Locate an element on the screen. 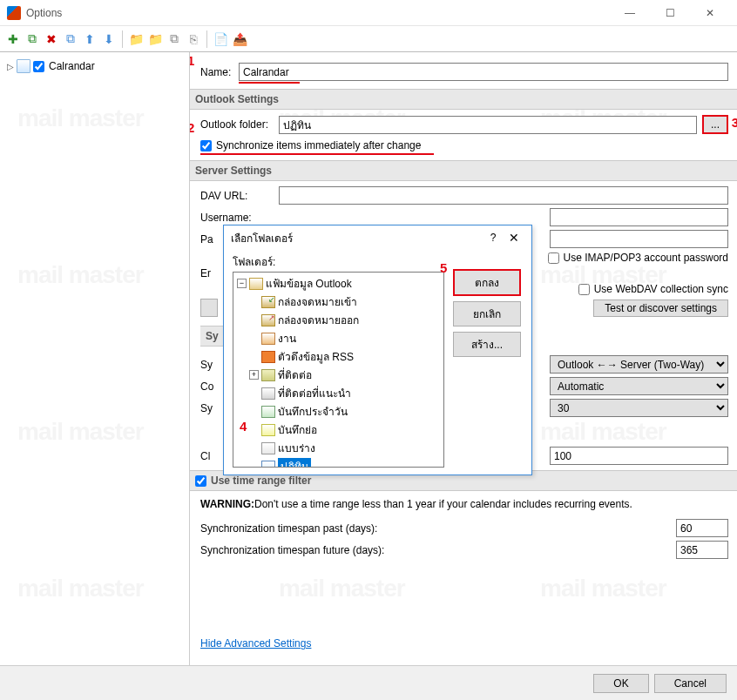 The width and height of the screenshot is (737, 700). tree-node-calendar: ปฏิทิน is located at coordinates (338, 462).